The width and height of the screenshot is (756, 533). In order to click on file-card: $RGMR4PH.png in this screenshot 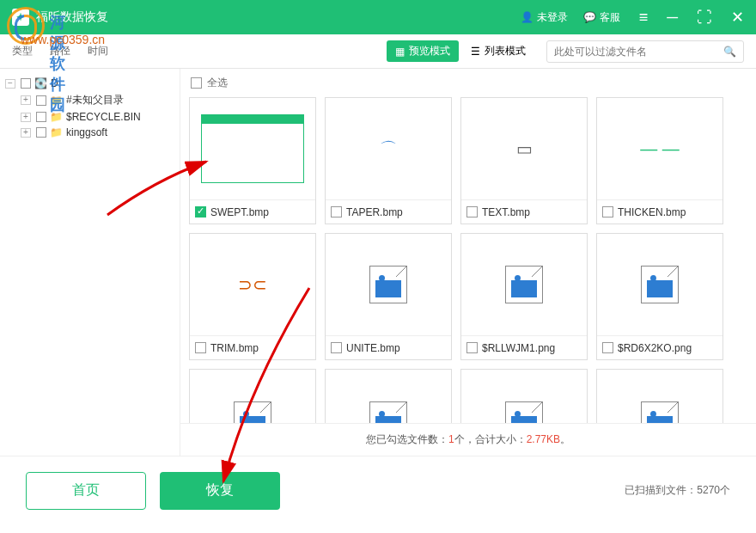, I will do `click(524, 395)`.